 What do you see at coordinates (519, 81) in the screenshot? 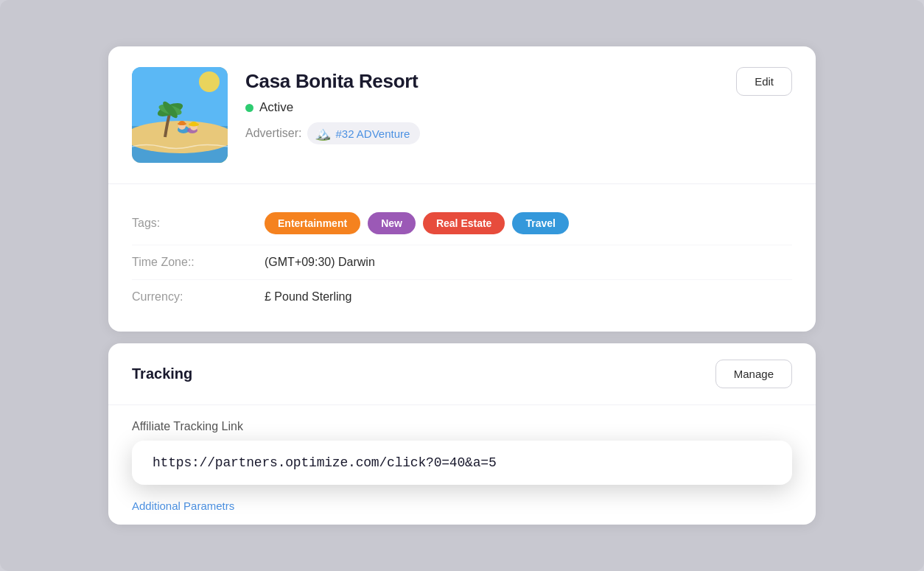
I see `resort-title: Casa Bonita Resort` at bounding box center [519, 81].